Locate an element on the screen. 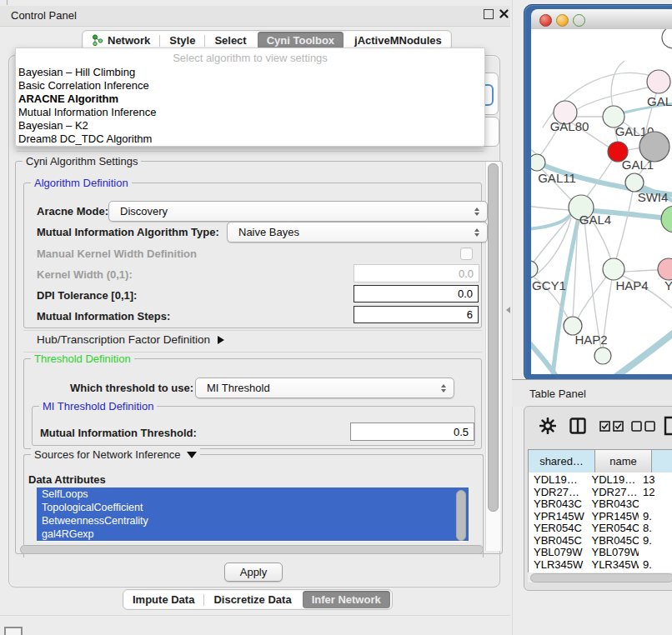 This screenshot has height=635, width=672. node-label: HAP2 is located at coordinates (590, 340).